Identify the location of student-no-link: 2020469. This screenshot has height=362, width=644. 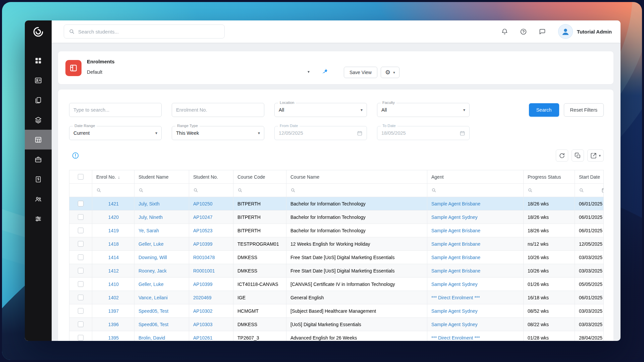
(203, 298).